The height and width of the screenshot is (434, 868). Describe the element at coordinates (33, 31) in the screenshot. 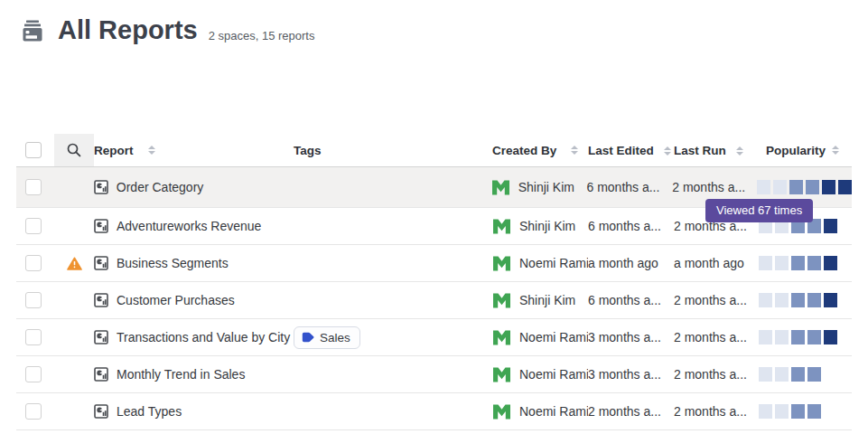

I see `reports-stack-icon` at that location.